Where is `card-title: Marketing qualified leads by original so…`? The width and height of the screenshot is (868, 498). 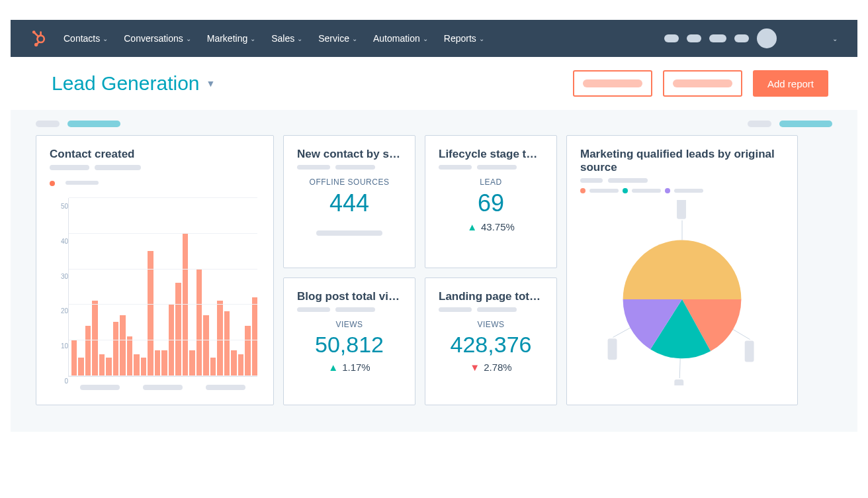
card-title: Marketing qualified leads by original so… is located at coordinates (682, 161).